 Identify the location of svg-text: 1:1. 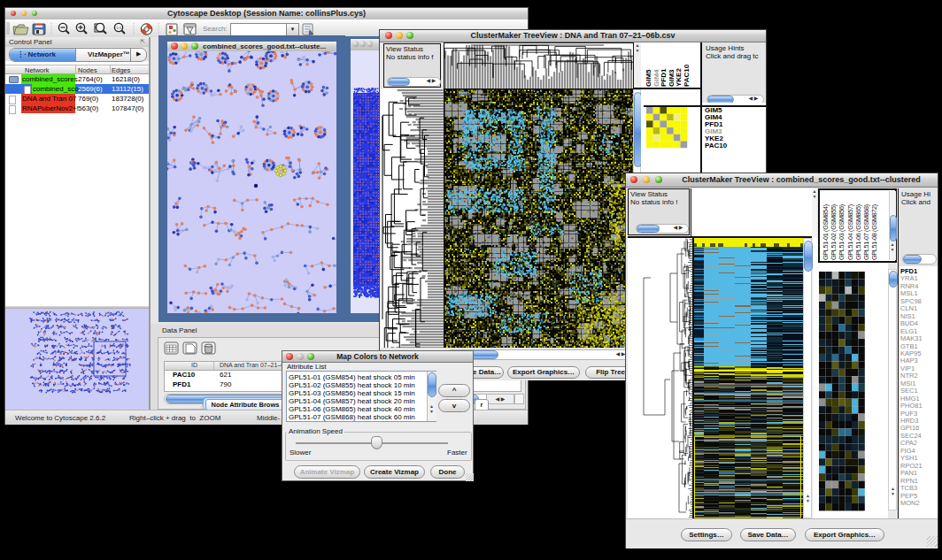
(120, 28).